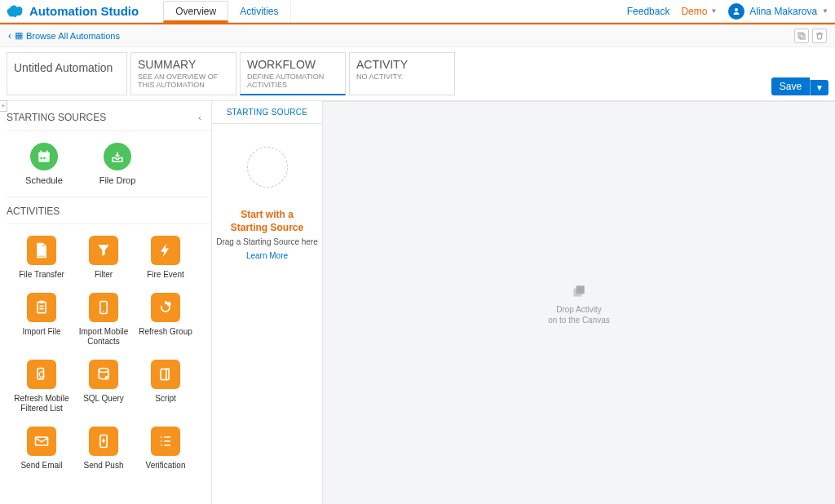  What do you see at coordinates (10, 36) in the screenshot?
I see `chevron-left-icon: ‹` at bounding box center [10, 36].